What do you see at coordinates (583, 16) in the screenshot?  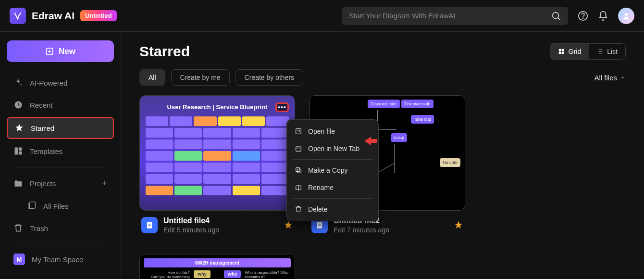 I see `help-icon` at bounding box center [583, 16].